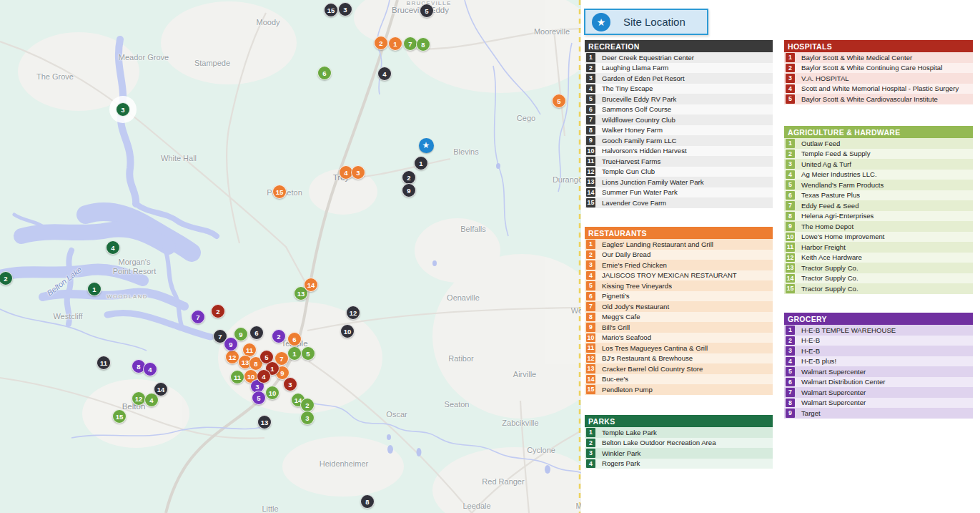  I want to click on recreation-marker-15: 15, so click(331, 10).